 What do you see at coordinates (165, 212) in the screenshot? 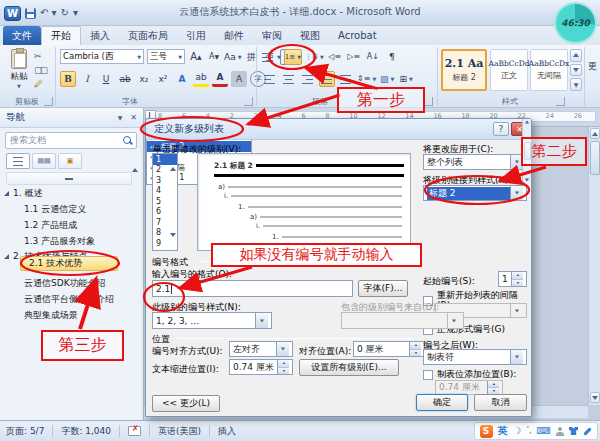
I see `level-option: 6` at bounding box center [165, 212].